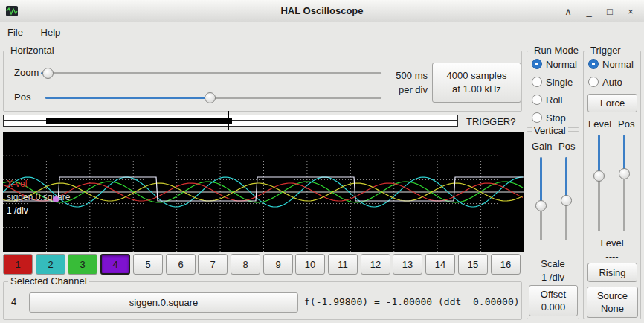 Image resolution: width=644 pixels, height=323 pixels. What do you see at coordinates (626, 124) in the screenshot?
I see `trigger-pos-label: Pos` at bounding box center [626, 124].